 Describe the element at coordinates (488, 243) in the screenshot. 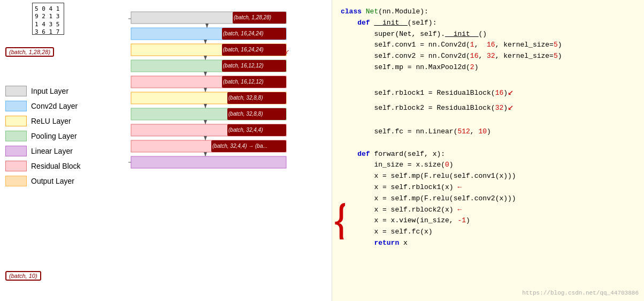

I see `code-line-18: return x` at that location.